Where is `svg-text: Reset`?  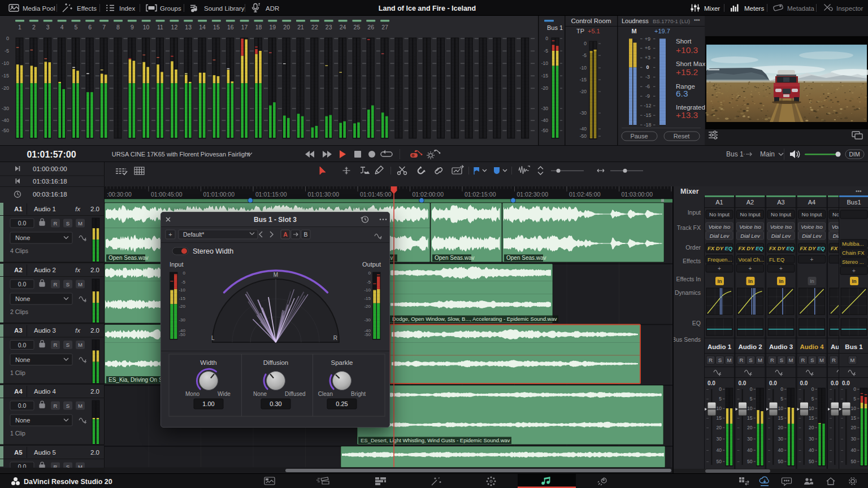 svg-text: Reset is located at coordinates (682, 136).